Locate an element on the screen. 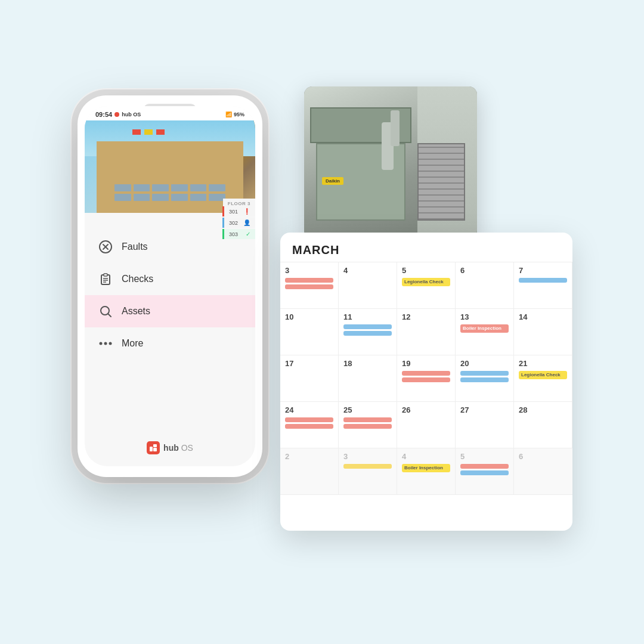  cal-day-number: 19 is located at coordinates (426, 364).